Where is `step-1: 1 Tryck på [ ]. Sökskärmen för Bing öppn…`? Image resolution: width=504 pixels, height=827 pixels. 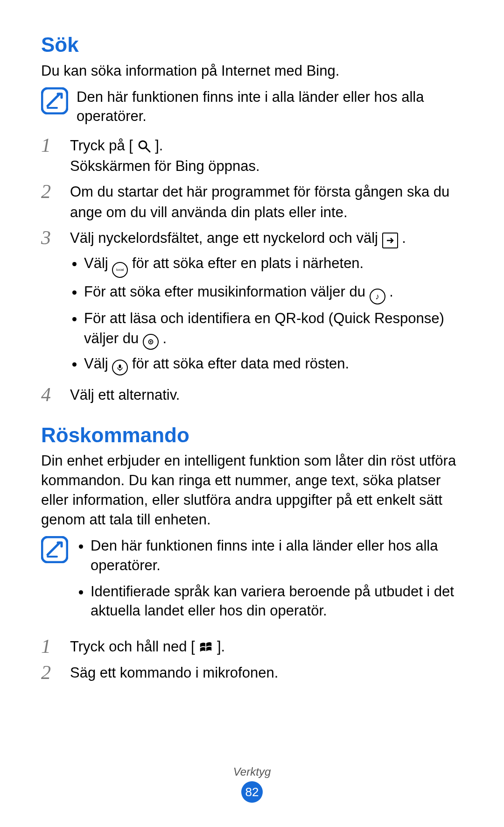 step-1: 1 Tryck på [ ]. Sökskärmen för Bing öppn… is located at coordinates (252, 156).